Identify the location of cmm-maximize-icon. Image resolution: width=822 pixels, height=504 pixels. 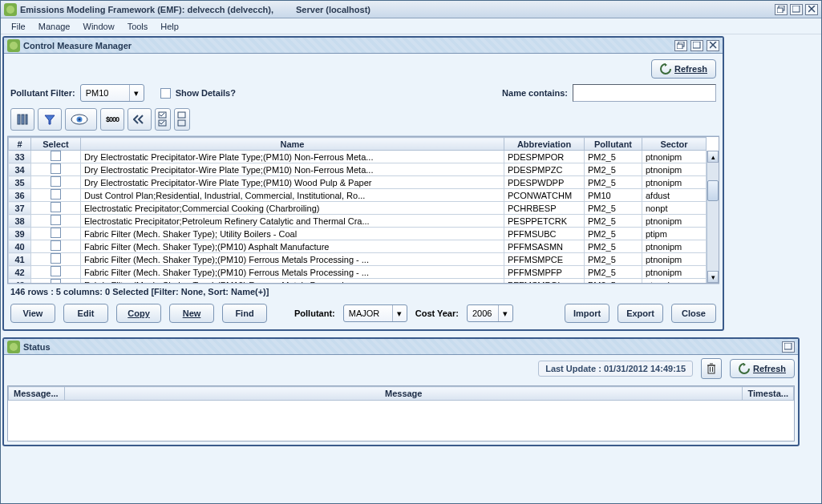
(697, 46).